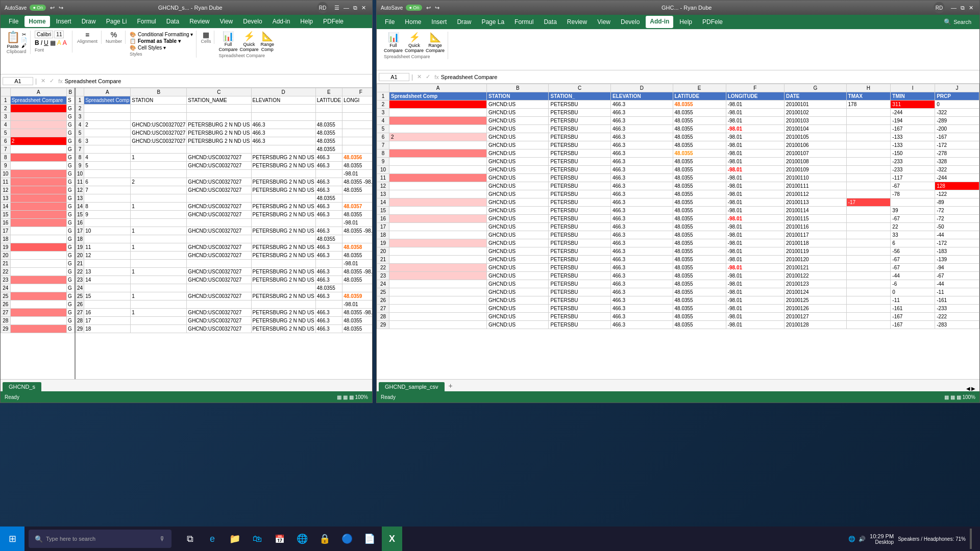 The width and height of the screenshot is (980, 551). I want to click on right-cell-i9: -233, so click(913, 162).